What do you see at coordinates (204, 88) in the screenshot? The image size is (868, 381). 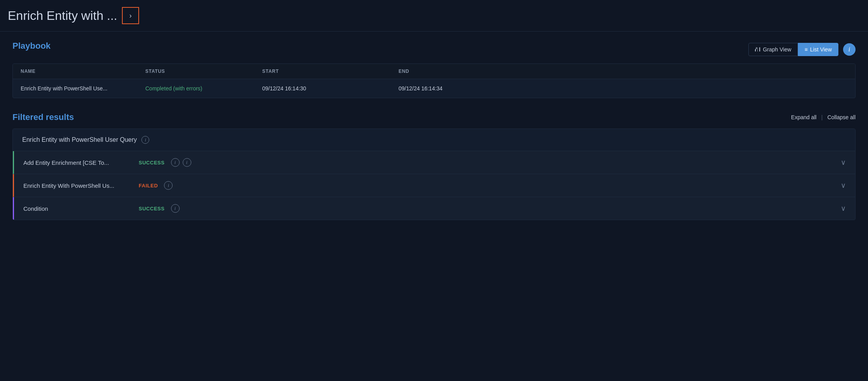 I see `row-status: Completed (with errors)` at bounding box center [204, 88].